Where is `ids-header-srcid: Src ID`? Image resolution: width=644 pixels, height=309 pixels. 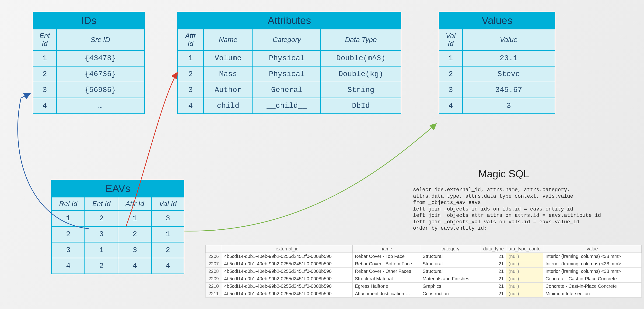
ids-header-srcid: Src ID is located at coordinates (100, 40).